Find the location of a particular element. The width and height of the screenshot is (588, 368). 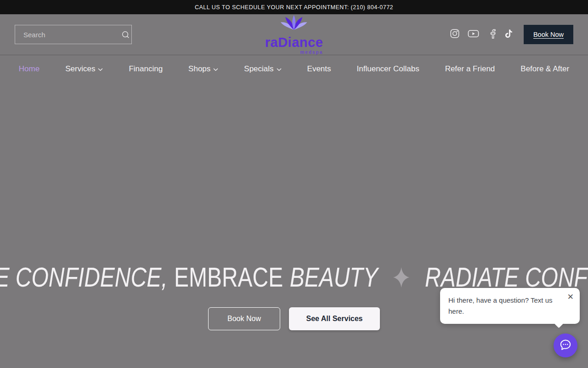

hero-buttons: Book Now See All Services is located at coordinates (294, 319).